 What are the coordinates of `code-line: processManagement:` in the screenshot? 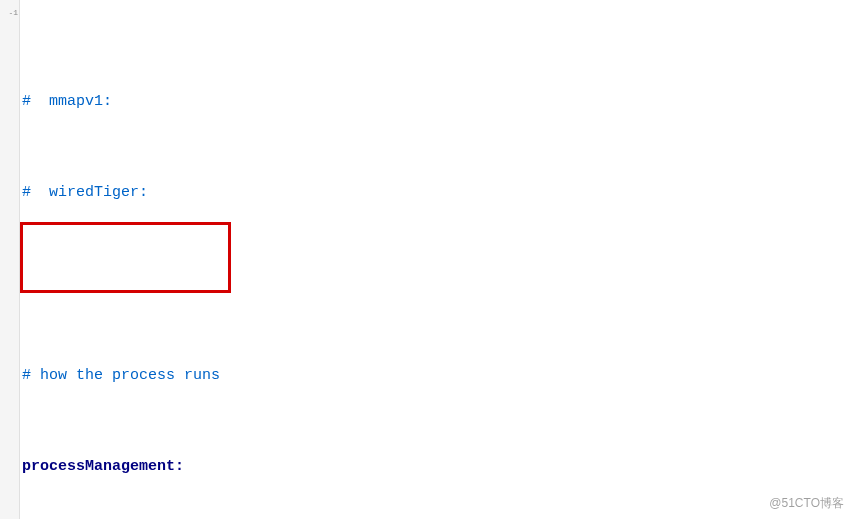 It's located at (436, 468).